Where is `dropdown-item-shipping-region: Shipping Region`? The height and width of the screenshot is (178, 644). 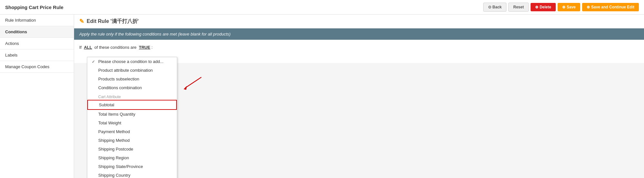
dropdown-item-shipping-region: Shipping Region is located at coordinates (132, 158).